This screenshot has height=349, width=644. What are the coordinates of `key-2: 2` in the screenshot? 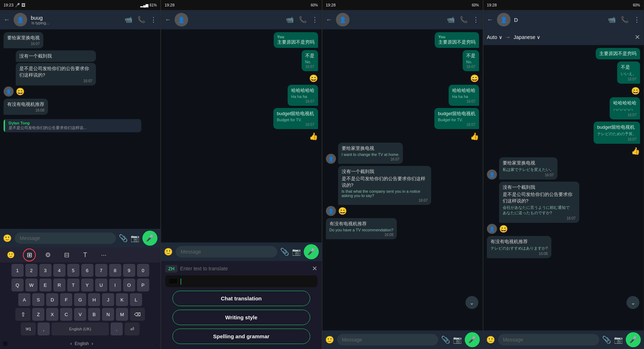 It's located at (31, 270).